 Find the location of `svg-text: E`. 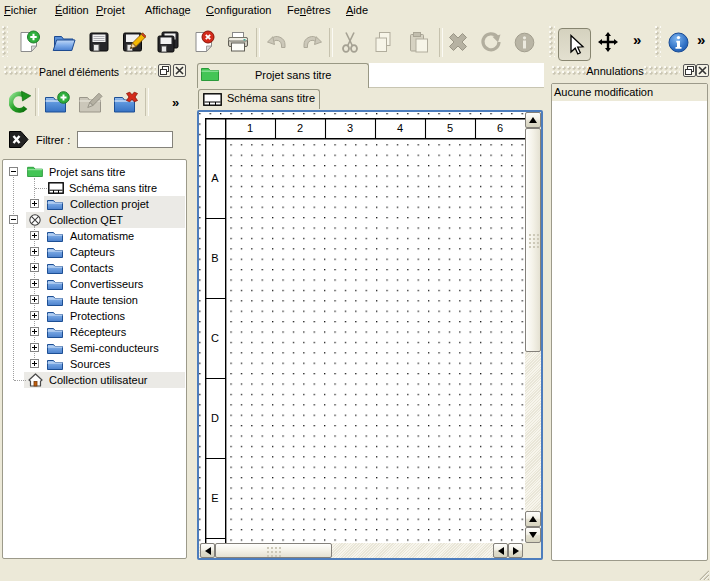

svg-text: E is located at coordinates (214, 498).